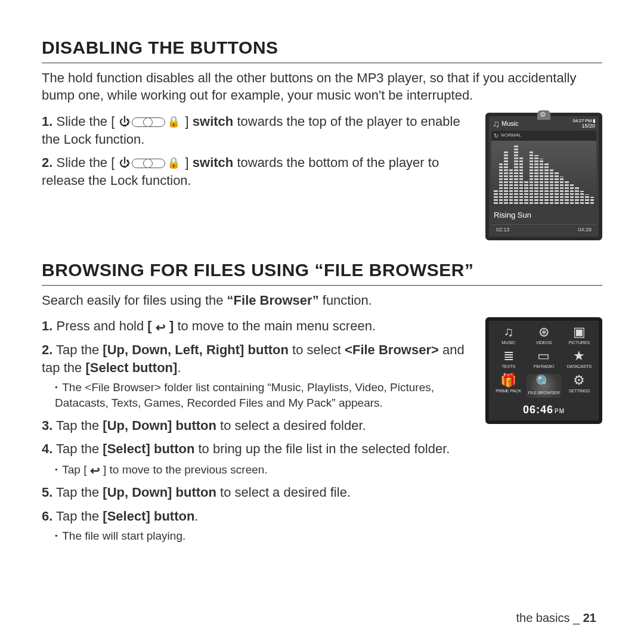 This screenshot has height=644, width=644. What do you see at coordinates (511, 136) in the screenshot?
I see `eq-mode: NORMAL` at bounding box center [511, 136].